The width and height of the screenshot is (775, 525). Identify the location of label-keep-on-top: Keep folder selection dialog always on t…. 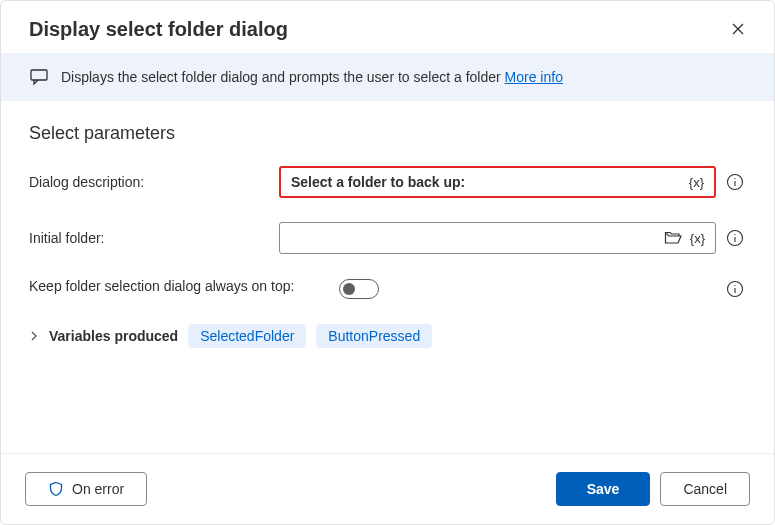
(184, 286).